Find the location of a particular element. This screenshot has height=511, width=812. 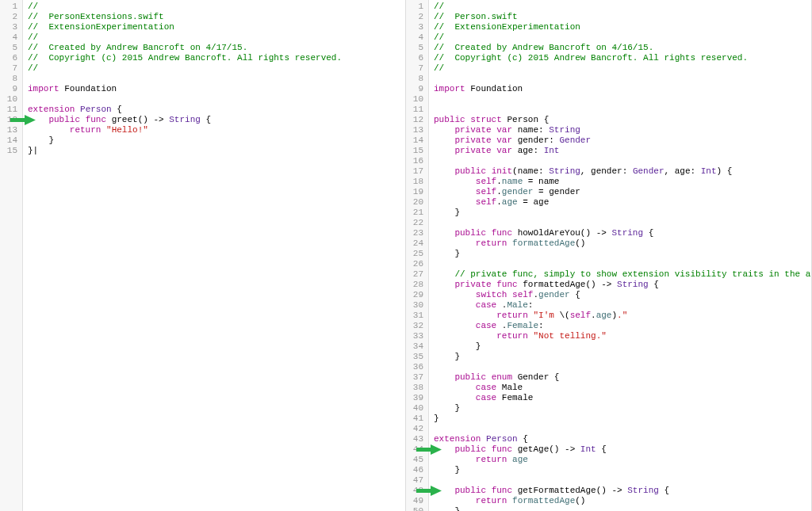

line-number: 13 is located at coordinates (10, 130).